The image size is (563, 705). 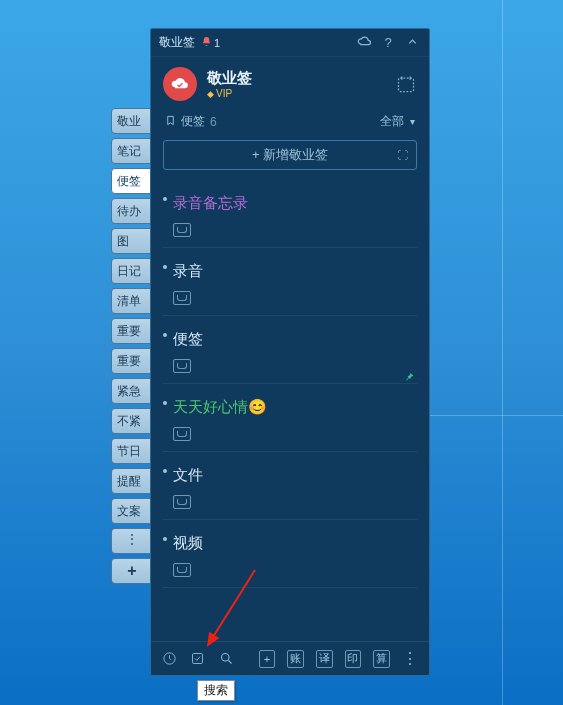 What do you see at coordinates (177, 42) in the screenshot?
I see `app-name: 敬业签` at bounding box center [177, 42].